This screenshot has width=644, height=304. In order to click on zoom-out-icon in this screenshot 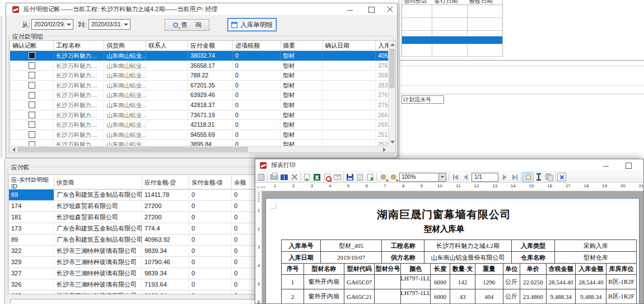, I will do `click(393, 177)`.